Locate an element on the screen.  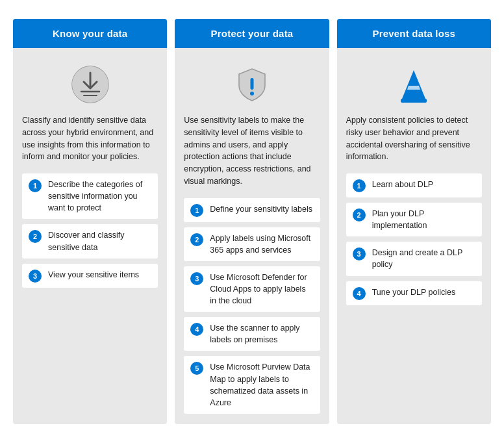
protect-your-data-step-3: 3Use Microsoft Defender for Cloud Apps t… is located at coordinates (252, 289).